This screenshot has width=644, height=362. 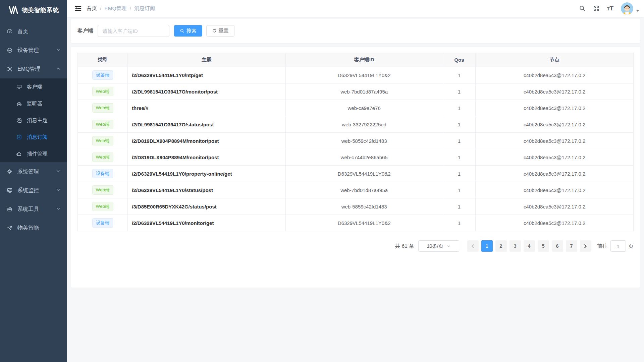 What do you see at coordinates (19, 137) in the screenshot?
I see `subscribe-icon` at bounding box center [19, 137].